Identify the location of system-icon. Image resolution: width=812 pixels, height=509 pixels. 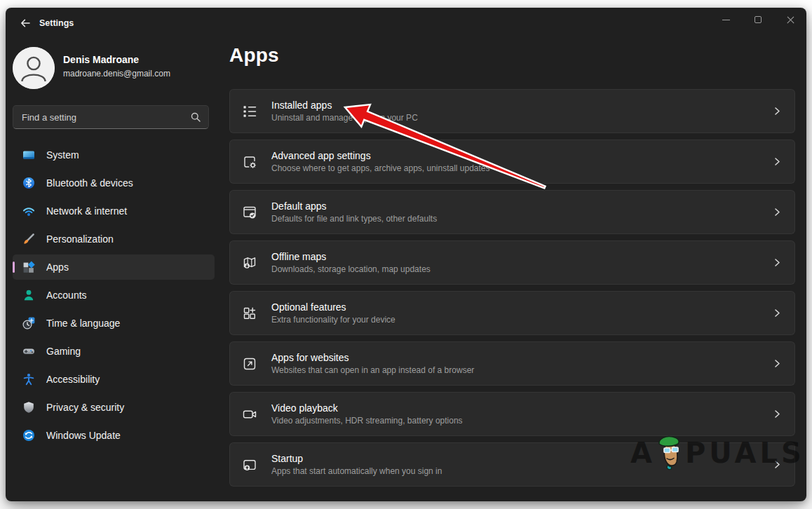
(29, 155).